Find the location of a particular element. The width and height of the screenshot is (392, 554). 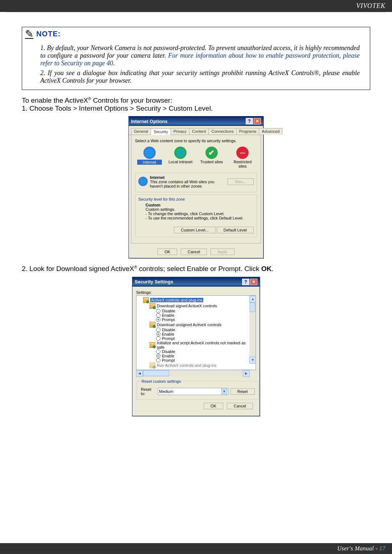

zone-desc: This zone contains all Web sites you hav… is located at coordinates (182, 184).